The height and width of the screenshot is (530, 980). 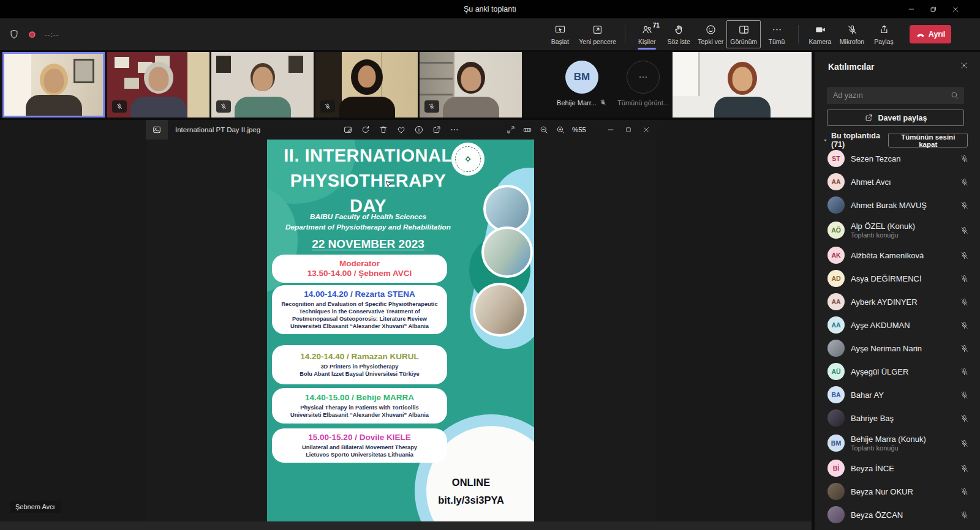 I want to click on share-button, so click(x=437, y=130).